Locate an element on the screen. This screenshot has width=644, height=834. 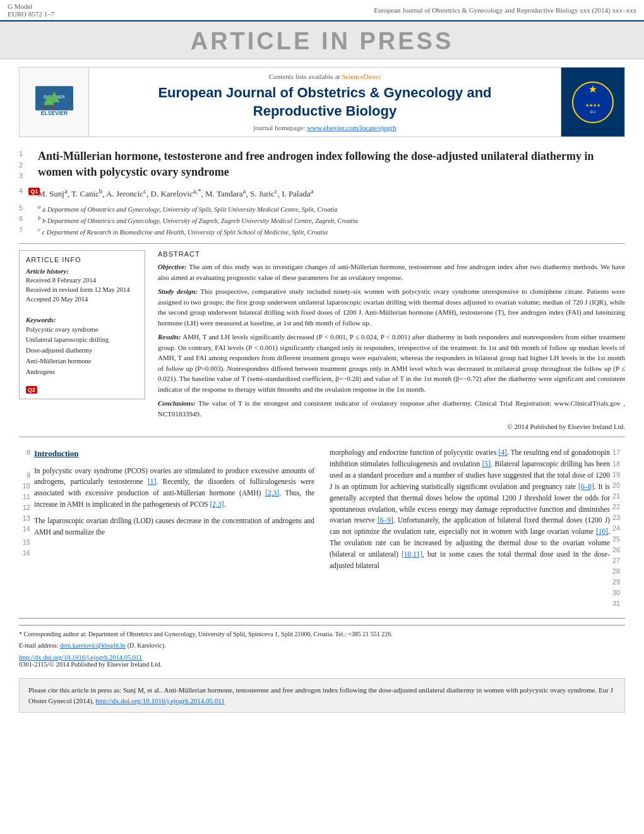
study-design-text: This prospective, comparative study incl… is located at coordinates (391, 307).